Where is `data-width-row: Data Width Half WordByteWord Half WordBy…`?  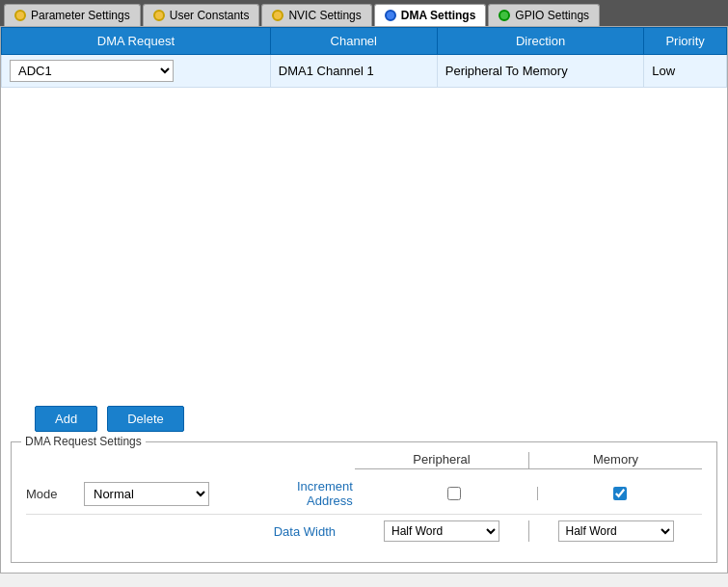
data-width-row: Data Width Half WordByteWord Half WordBy… is located at coordinates (364, 531).